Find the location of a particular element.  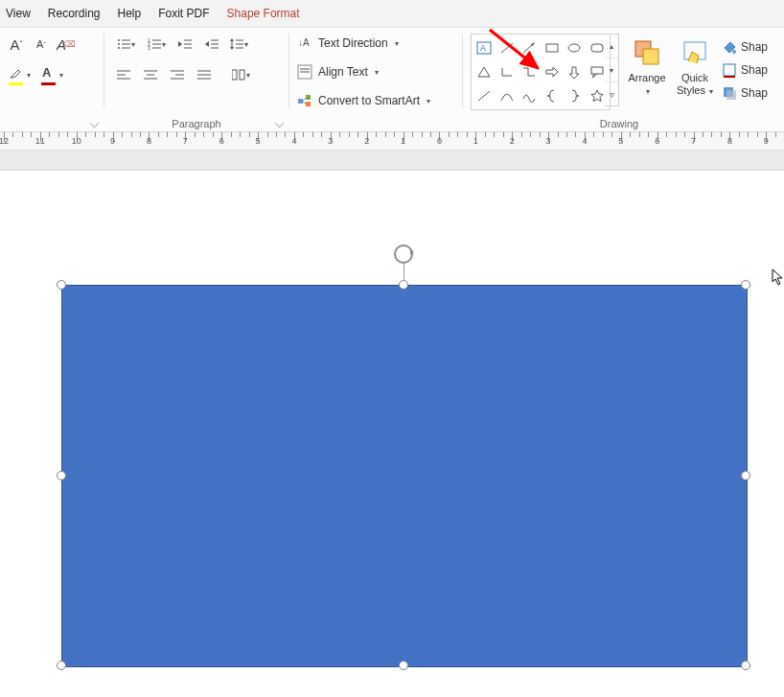

shape-fill-button: Shap is located at coordinates (745, 47).